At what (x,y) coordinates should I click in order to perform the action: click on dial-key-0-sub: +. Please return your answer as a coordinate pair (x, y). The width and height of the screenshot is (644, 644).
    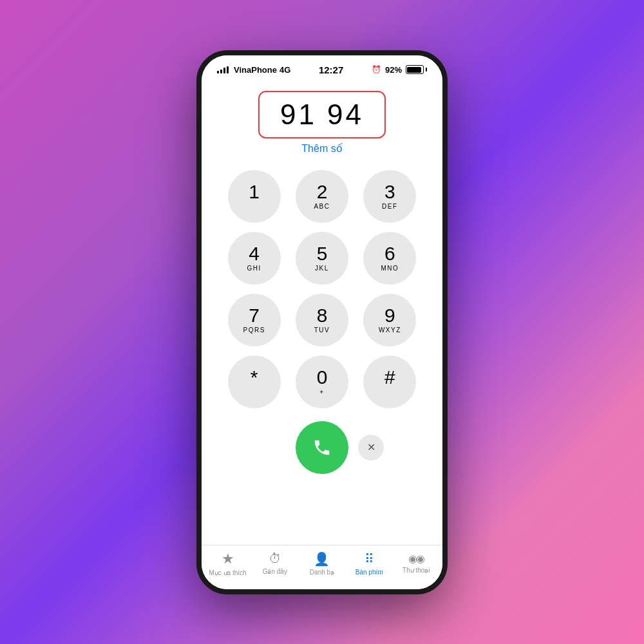
    Looking at the image, I should click on (322, 392).